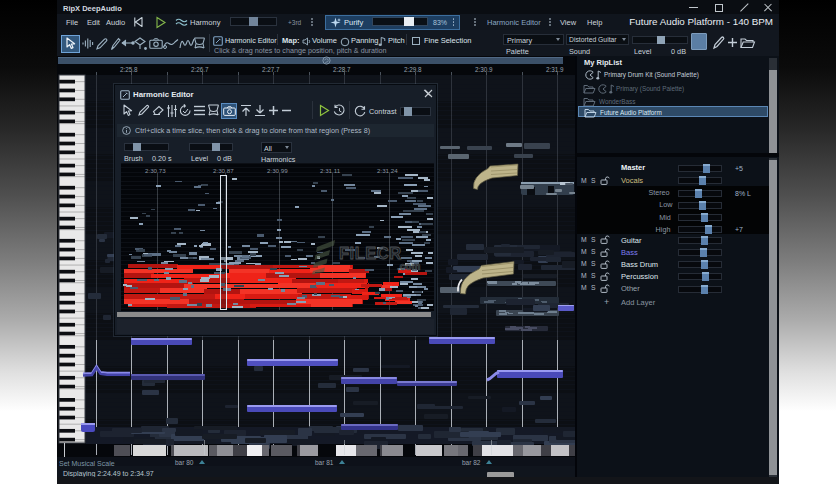 The image size is (836, 484). What do you see at coordinates (370, 253) in the screenshot?
I see `svg-text: FILECR` at bounding box center [370, 253].